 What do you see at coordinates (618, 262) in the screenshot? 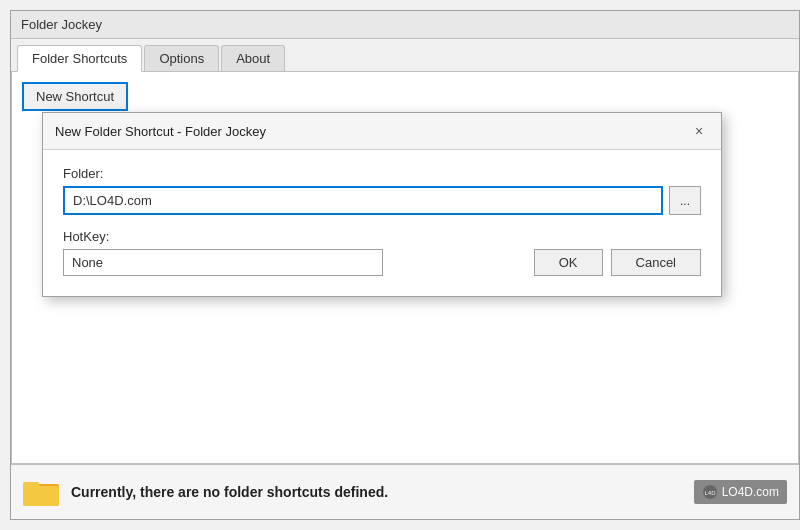
I see `dialog-buttons: OK Cancel` at bounding box center [618, 262].